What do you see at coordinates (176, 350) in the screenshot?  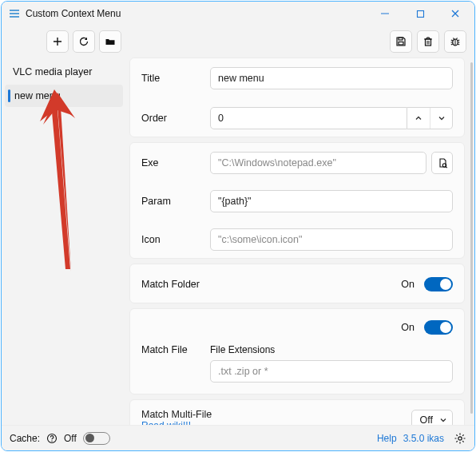 I see `match-file-label: Match File` at bounding box center [176, 350].